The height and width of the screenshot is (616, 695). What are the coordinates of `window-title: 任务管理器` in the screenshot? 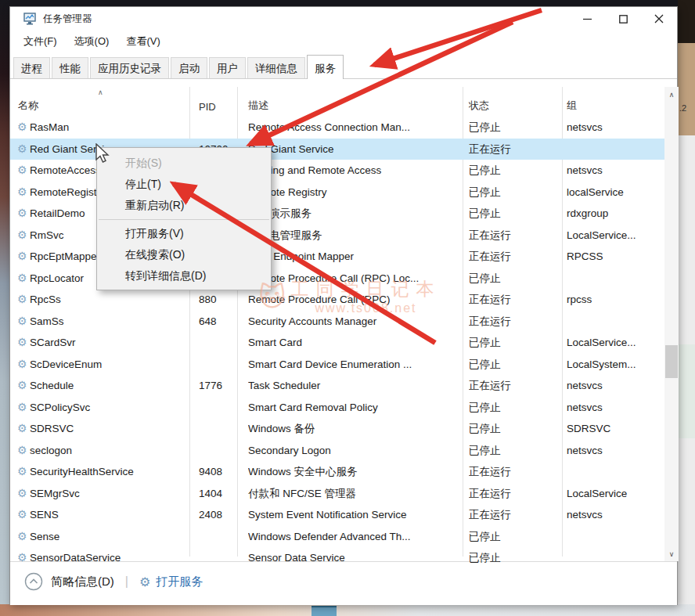 It's located at (67, 19).